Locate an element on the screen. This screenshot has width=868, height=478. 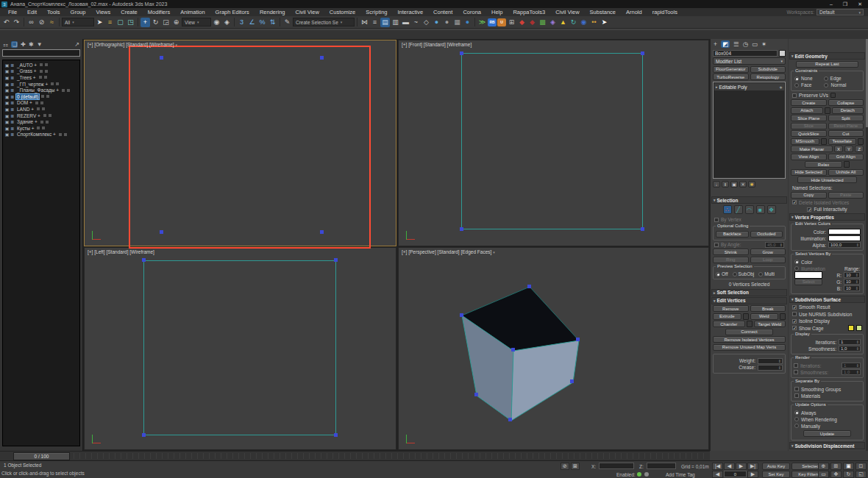
display-layers-icon: ❏ is located at coordinates (15, 44).